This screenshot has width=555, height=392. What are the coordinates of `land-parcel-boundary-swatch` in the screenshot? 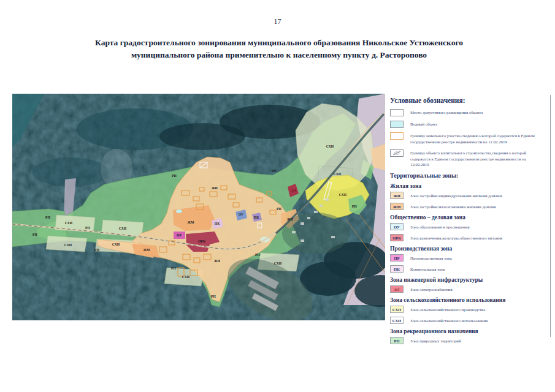 It's located at (397, 136).